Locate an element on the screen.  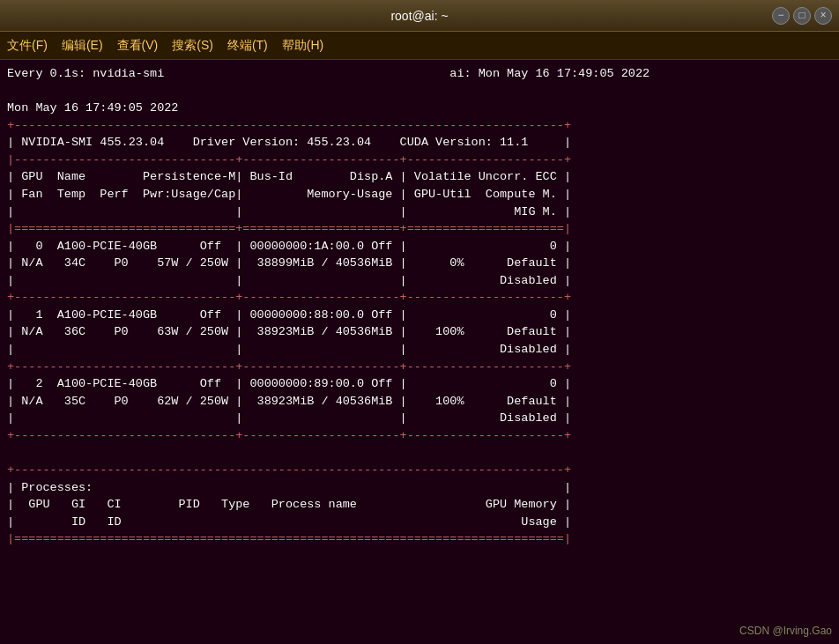
maximize-button: □ is located at coordinates (802, 16).